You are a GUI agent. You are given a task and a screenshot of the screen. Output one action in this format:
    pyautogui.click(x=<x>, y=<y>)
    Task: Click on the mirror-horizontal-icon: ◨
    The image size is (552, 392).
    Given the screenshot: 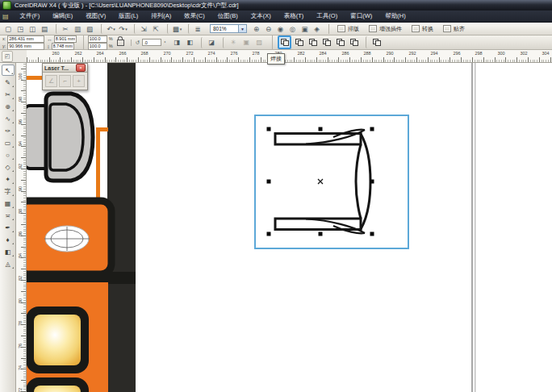 What is the action you would take?
    pyautogui.click(x=177, y=43)
    